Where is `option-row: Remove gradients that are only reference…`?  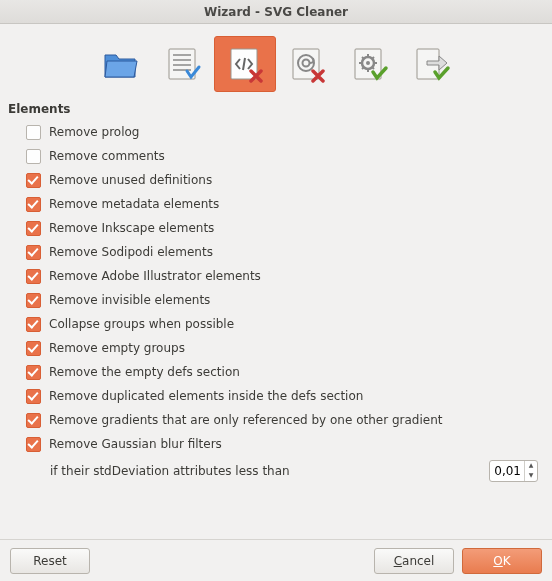
option-row: Remove gradients that are only reference… is located at coordinates (276, 420).